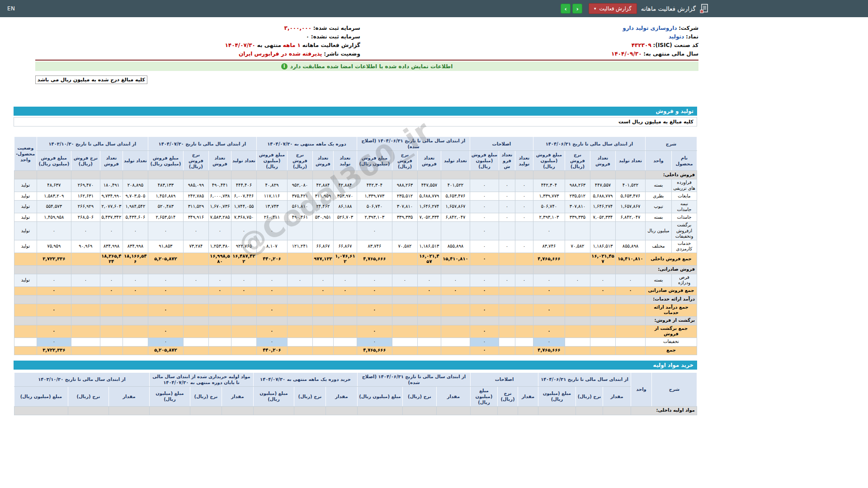 The width and height of the screenshot is (868, 488). I want to click on table-cell: ۵,۲۰۵,۸۷۲, so click(165, 259).